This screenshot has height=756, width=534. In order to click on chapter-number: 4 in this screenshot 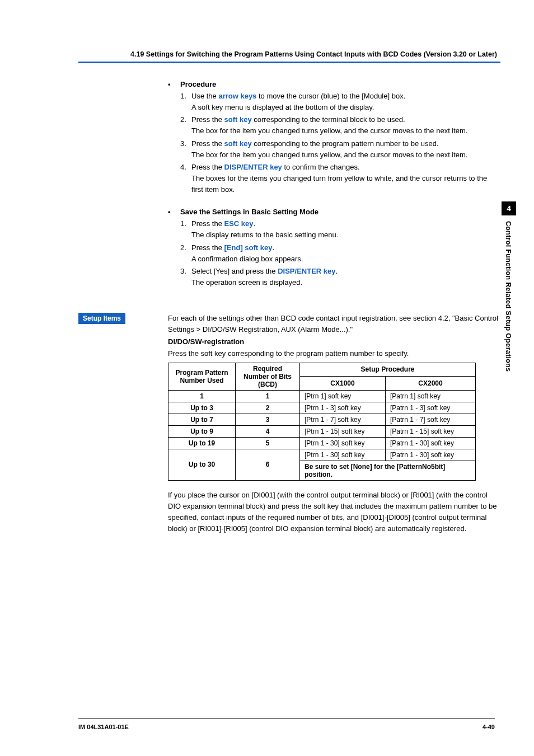, I will do `click(509, 208)`.